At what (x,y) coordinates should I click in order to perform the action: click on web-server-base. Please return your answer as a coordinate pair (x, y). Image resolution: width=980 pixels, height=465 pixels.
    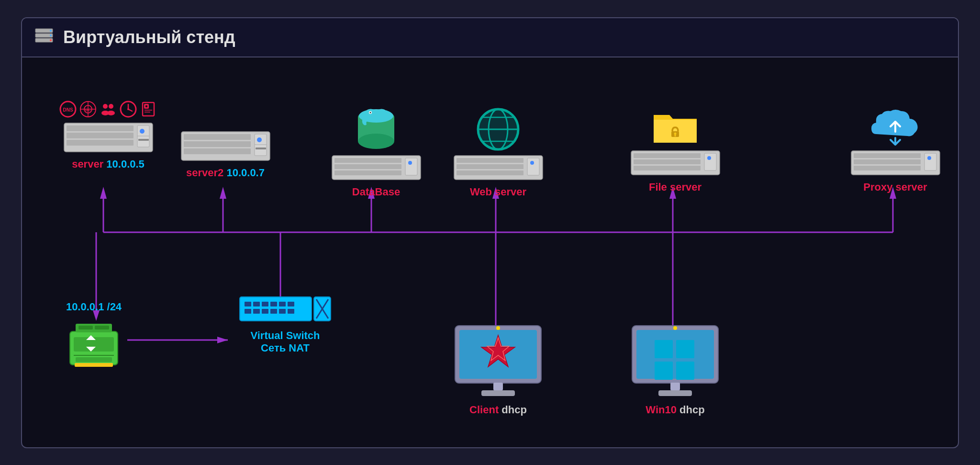
    Looking at the image, I should click on (499, 168).